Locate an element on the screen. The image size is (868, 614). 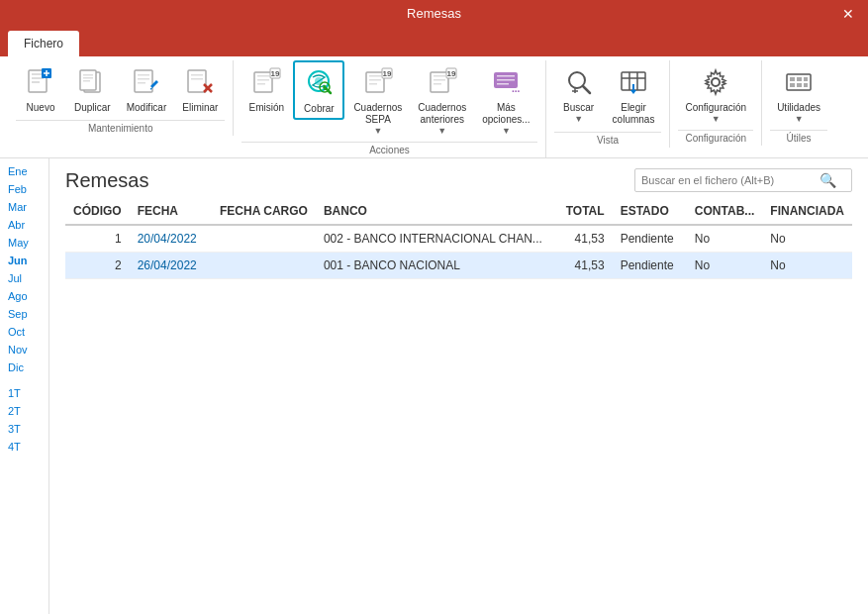
mas-dropdown: ▼ is located at coordinates (507, 131).